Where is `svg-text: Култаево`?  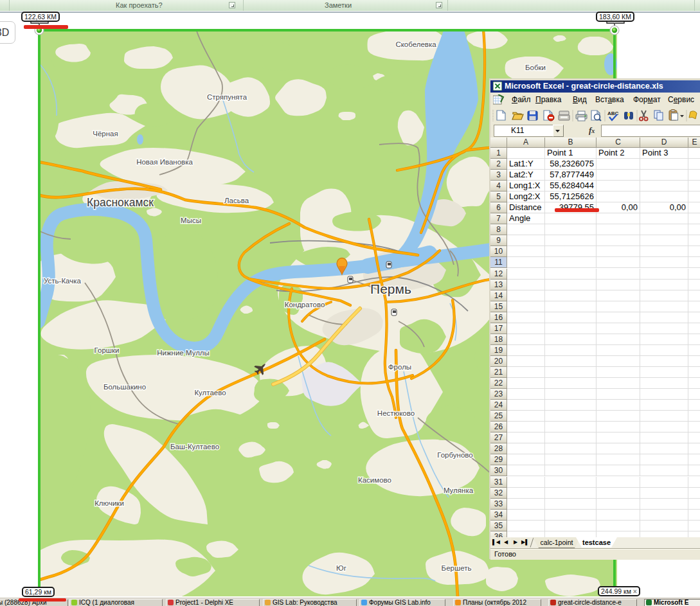 svg-text: Култаево is located at coordinates (210, 393).